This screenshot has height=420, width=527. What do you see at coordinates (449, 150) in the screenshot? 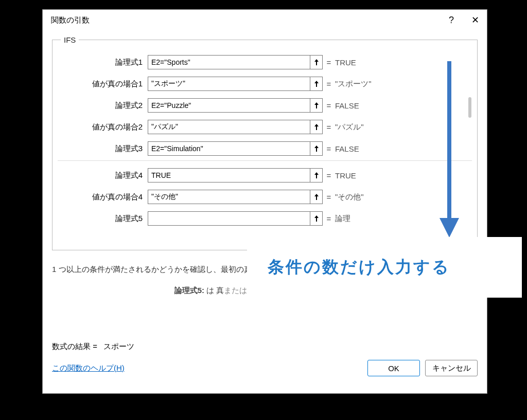
I see `annotation-arrow` at bounding box center [449, 150].